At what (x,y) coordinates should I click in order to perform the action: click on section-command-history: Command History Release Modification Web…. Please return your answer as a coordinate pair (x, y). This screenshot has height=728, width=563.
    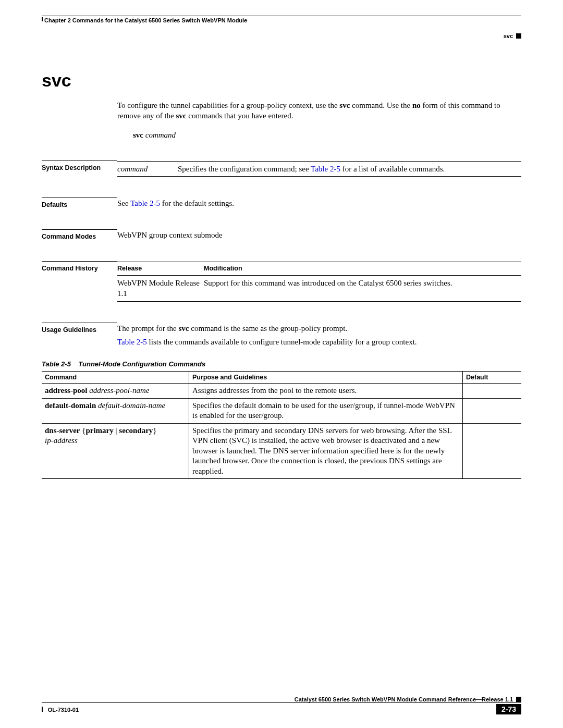
    Looking at the image, I should click on (282, 281).